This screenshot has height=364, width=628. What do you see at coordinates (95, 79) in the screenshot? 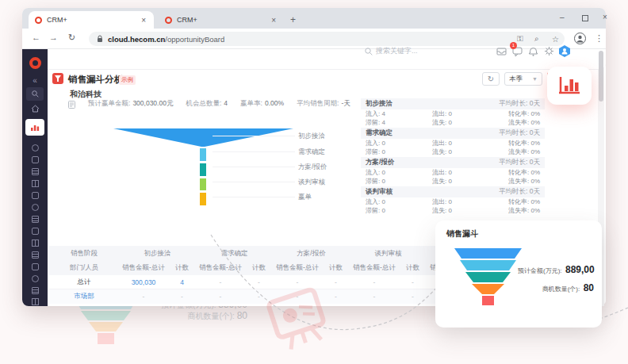
I see `page-title: 销售漏斗分析` at bounding box center [95, 79].